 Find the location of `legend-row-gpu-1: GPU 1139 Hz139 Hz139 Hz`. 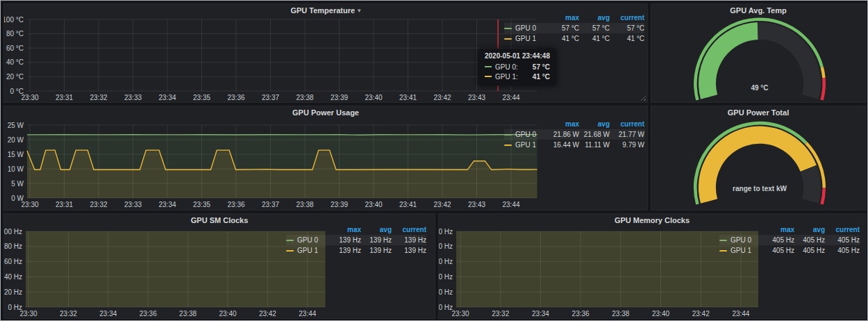

legend-row-gpu-1: GPU 1139 Hz139 Hz139 Hz is located at coordinates (356, 250).